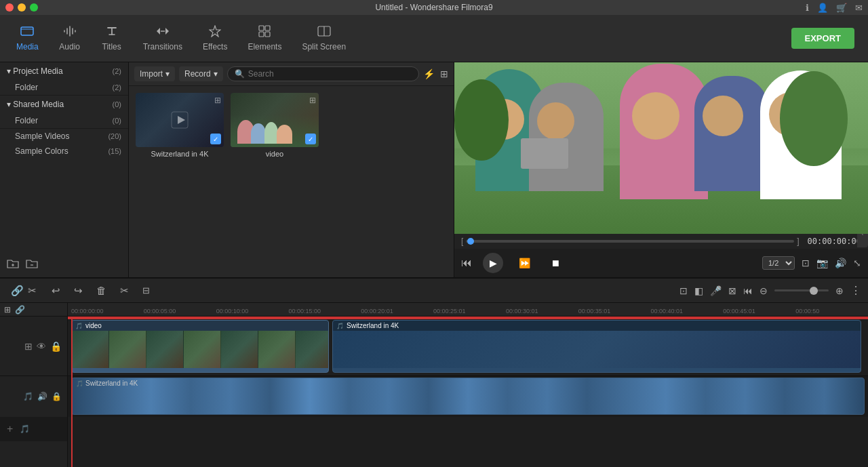  Describe the element at coordinates (20, 310) in the screenshot. I see `timeline-link2-icon: 🔗` at that location.